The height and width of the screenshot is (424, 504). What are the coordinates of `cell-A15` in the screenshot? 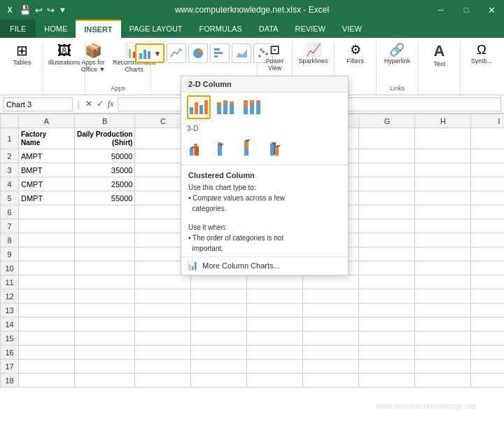 It's located at (47, 338).